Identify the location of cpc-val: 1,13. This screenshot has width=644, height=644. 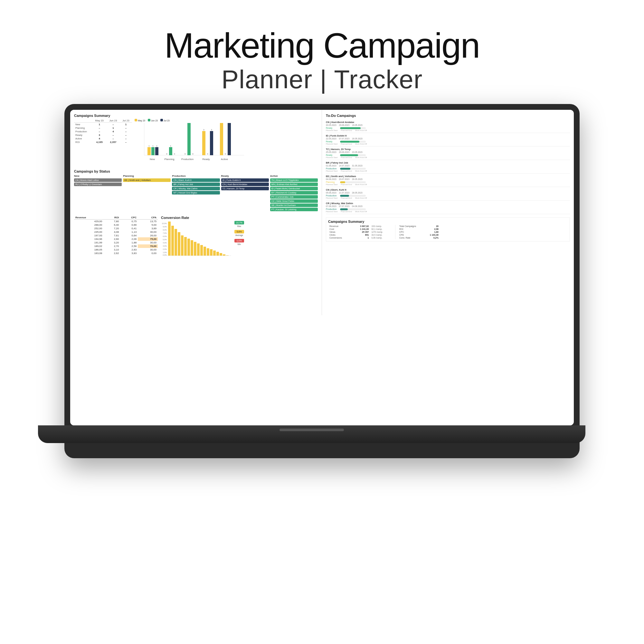
(129, 232).